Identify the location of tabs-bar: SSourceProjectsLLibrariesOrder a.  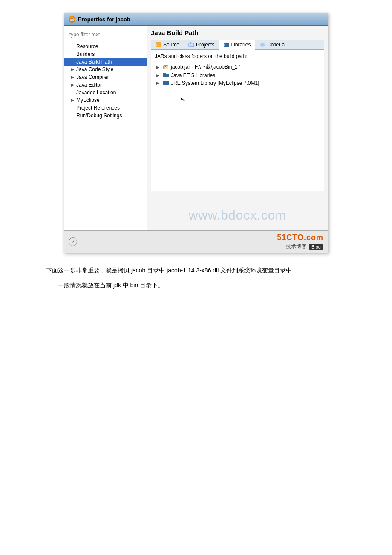
(238, 44).